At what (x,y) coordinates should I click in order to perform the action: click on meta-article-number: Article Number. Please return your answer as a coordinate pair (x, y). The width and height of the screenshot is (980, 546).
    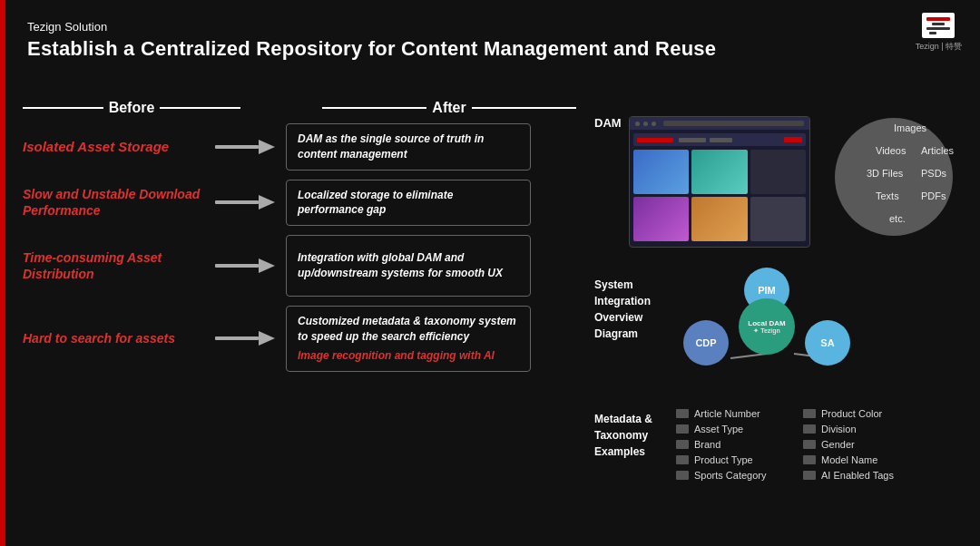
    Looking at the image, I should click on (735, 414).